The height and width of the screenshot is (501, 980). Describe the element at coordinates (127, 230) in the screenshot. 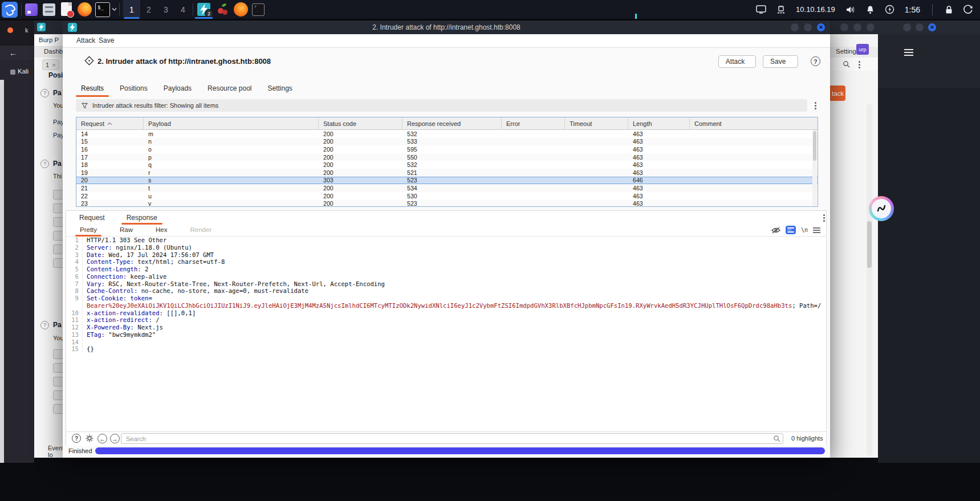

I see `view-tab-raw: Raw` at that location.